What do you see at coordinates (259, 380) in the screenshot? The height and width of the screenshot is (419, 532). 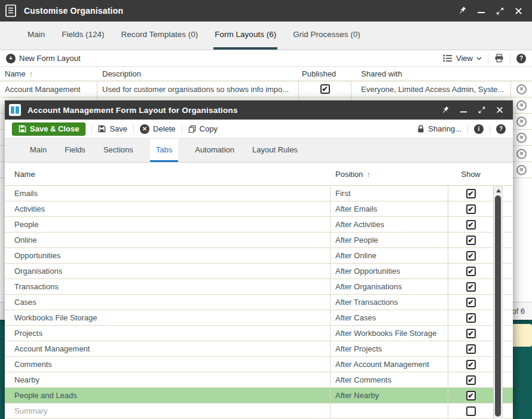 I see `tab-row: NearbyAfter Comments✔` at bounding box center [259, 380].